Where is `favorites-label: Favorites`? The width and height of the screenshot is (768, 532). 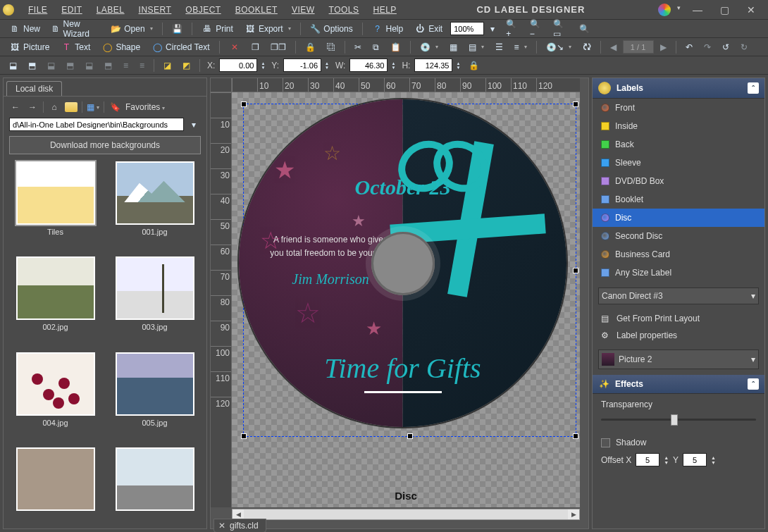
favorites-label: Favorites is located at coordinates (145, 107).